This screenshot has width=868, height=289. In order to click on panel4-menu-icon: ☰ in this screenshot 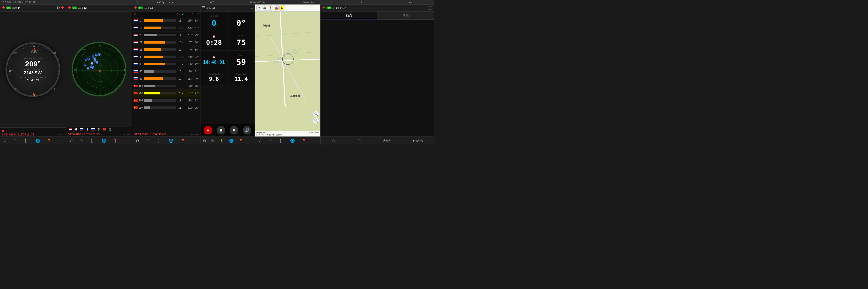, I will do `click(204, 8)`.